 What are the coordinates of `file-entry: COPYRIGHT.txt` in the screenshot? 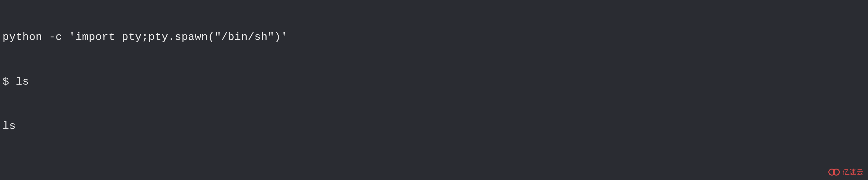 It's located at (66, 179).